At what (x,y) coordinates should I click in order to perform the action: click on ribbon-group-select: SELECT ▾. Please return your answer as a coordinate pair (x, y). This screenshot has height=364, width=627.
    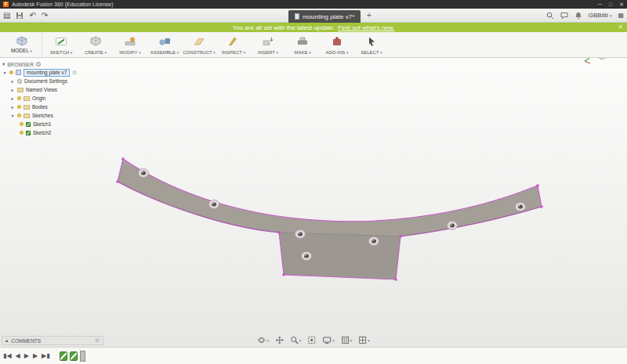
    Looking at the image, I should click on (371, 45).